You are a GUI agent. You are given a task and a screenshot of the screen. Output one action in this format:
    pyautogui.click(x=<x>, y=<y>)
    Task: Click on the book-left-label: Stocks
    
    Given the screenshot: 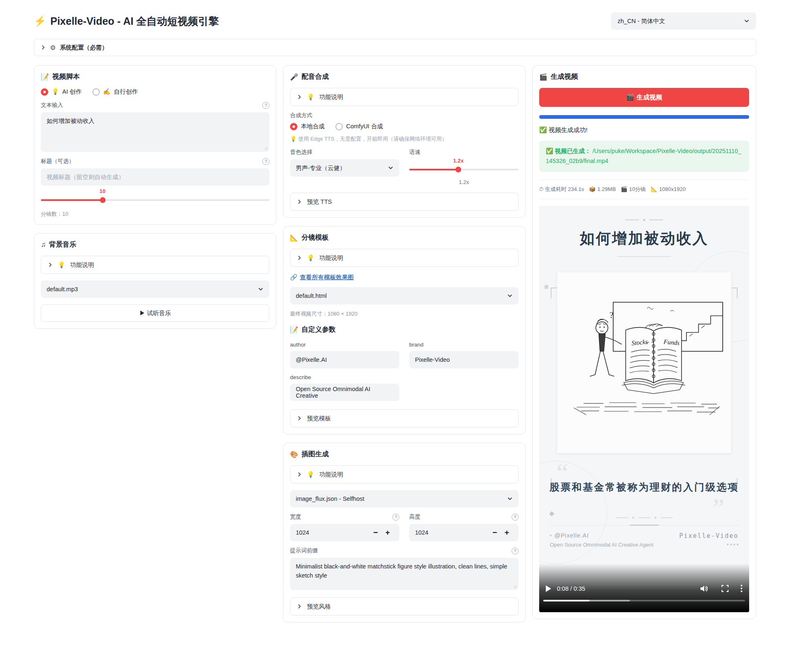 What is the action you would take?
    pyautogui.click(x=639, y=342)
    